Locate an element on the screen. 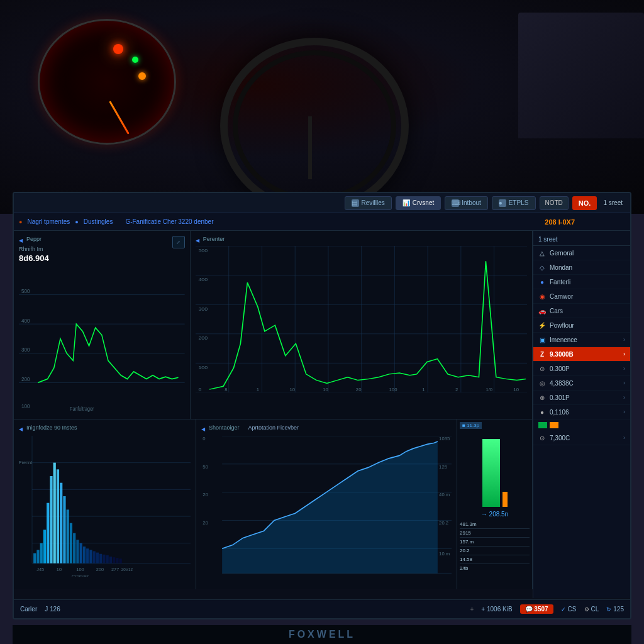 The height and width of the screenshot is (644, 644). svg-text: 20 is located at coordinates (205, 494).